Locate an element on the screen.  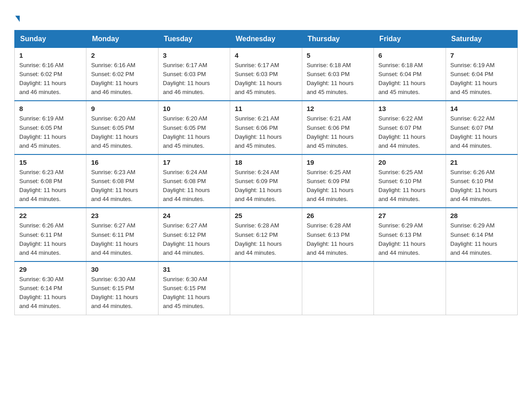
day-number: 18 is located at coordinates (266, 162).